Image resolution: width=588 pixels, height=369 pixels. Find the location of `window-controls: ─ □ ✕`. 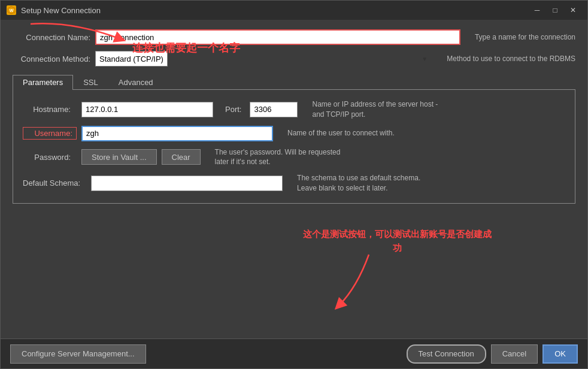

window-controls: ─ □ ✕ is located at coordinates (555, 10).